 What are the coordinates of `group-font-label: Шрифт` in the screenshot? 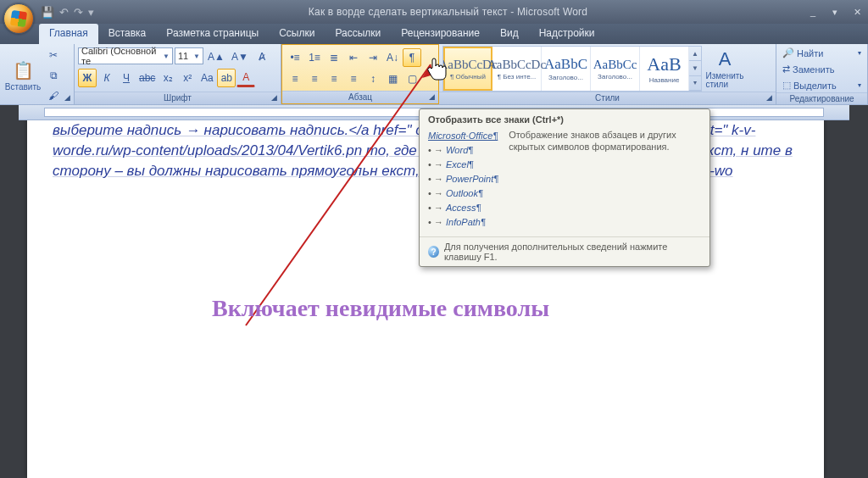 It's located at (178, 98).